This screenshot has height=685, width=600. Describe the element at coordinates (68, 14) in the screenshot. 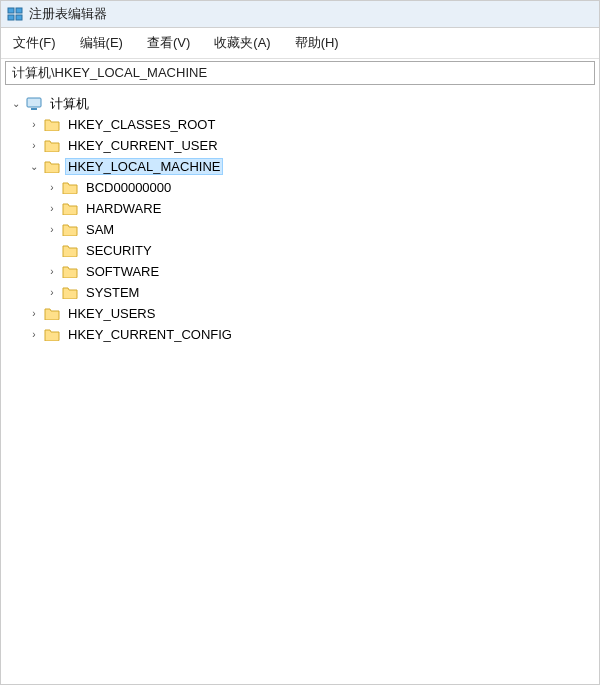

I see `window-title: 注册表编辑器` at that location.